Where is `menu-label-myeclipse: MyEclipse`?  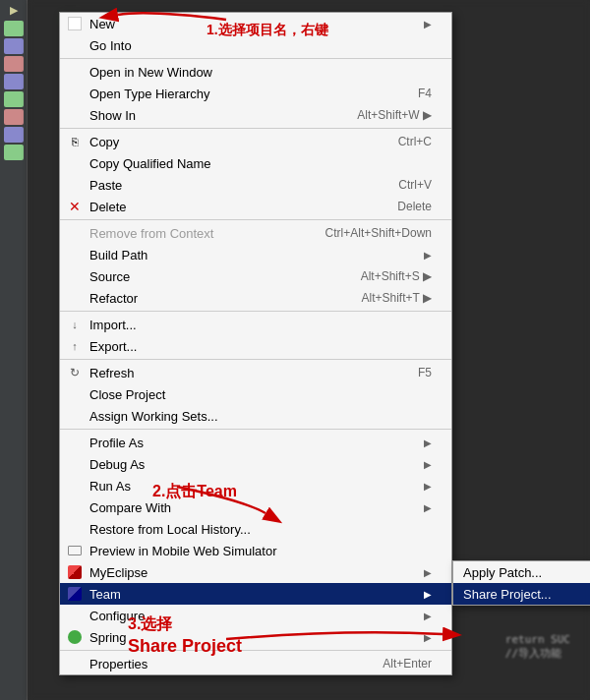
menu-label-myeclipse: MyEclipse is located at coordinates (118, 572).